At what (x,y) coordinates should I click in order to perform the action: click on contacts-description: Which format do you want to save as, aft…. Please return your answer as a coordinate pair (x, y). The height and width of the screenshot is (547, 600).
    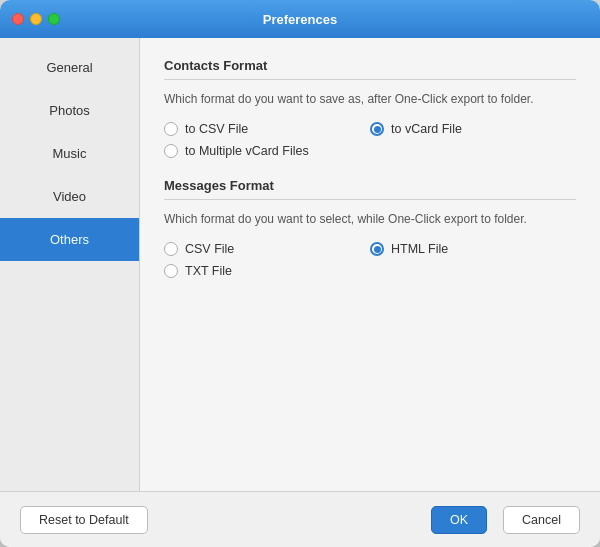
    Looking at the image, I should click on (370, 99).